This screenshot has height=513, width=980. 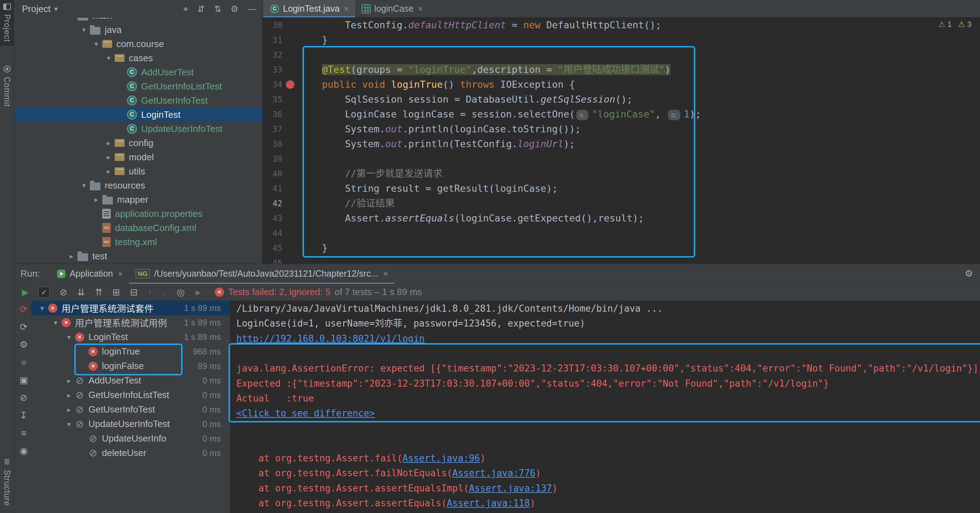 I want to click on test-tree-item: ▾×用户管理系统测试用例1 s 89 ms, so click(x=130, y=322).